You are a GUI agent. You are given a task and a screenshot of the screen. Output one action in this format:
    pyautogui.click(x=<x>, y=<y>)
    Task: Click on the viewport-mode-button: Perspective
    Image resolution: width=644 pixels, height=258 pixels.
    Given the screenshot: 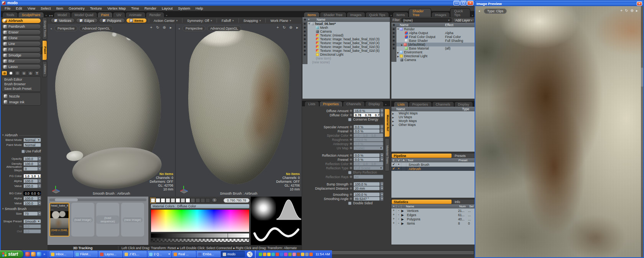 What is the action you would take?
    pyautogui.click(x=194, y=28)
    